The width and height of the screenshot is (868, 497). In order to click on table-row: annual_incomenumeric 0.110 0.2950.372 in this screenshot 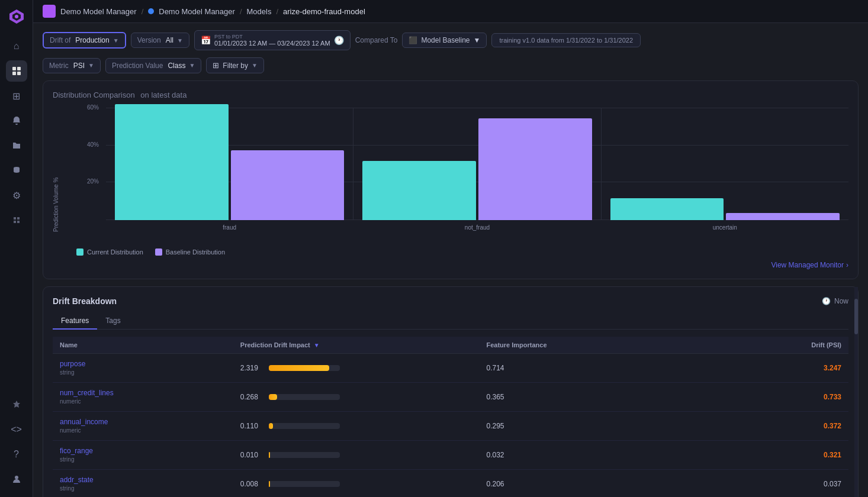, I will do `click(451, 426)`.